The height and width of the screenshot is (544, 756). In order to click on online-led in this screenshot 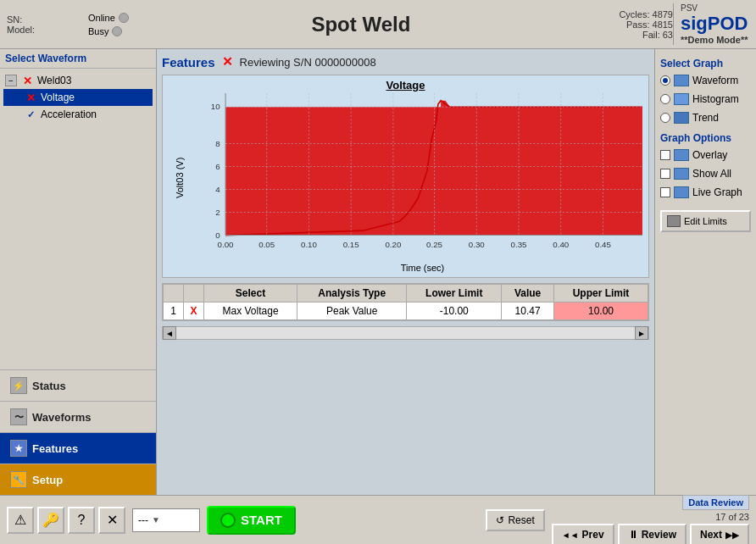, I will do `click(124, 18)`.